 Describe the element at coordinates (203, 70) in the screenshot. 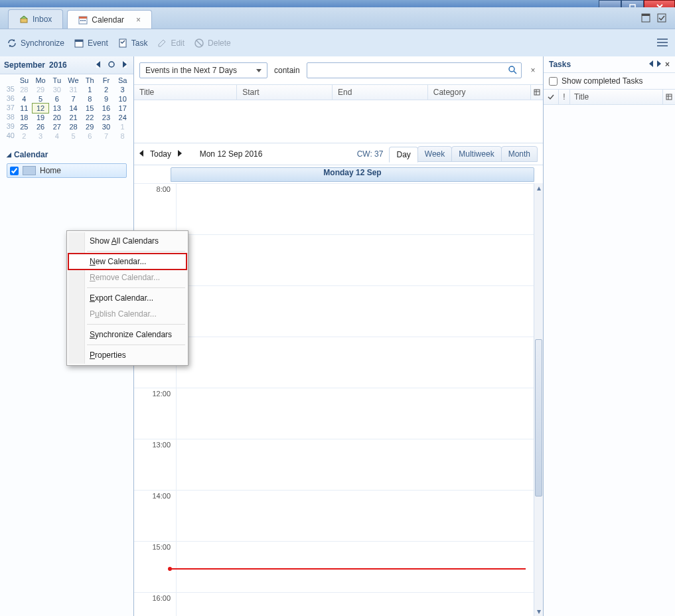

I see `filter-range-dropdown: Events in the Next 7 Days` at that location.